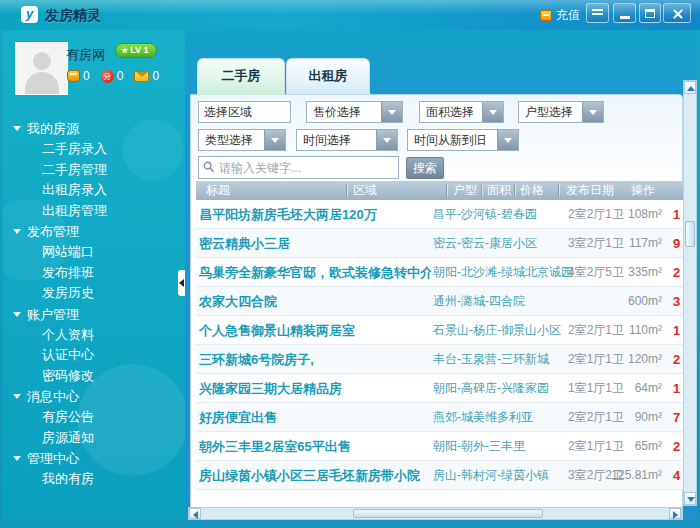 Image resolution: width=700 pixels, height=528 pixels. What do you see at coordinates (497, 330) in the screenshot?
I see `listing-region: 石景山-杨庄-御景山小区` at bounding box center [497, 330].